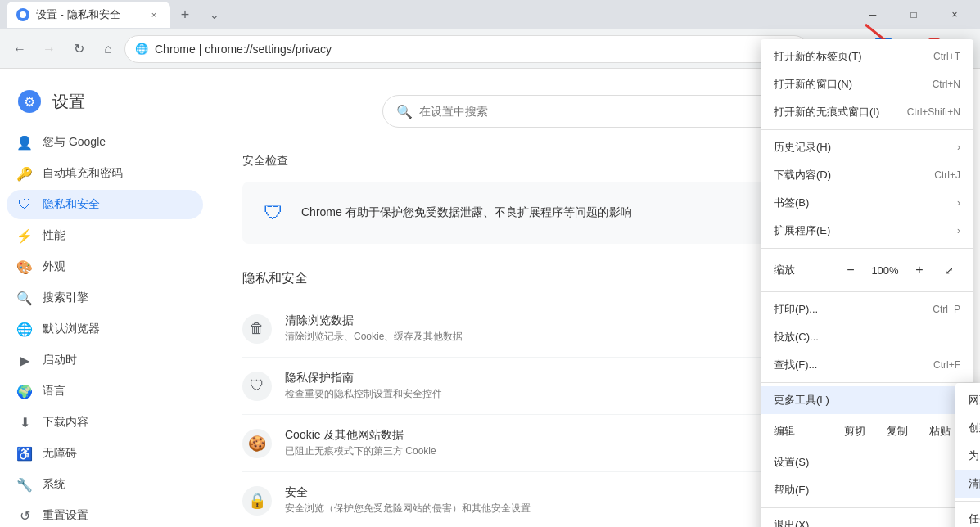  I want to click on sidebar-item-system: 🔧 系统, so click(105, 484).